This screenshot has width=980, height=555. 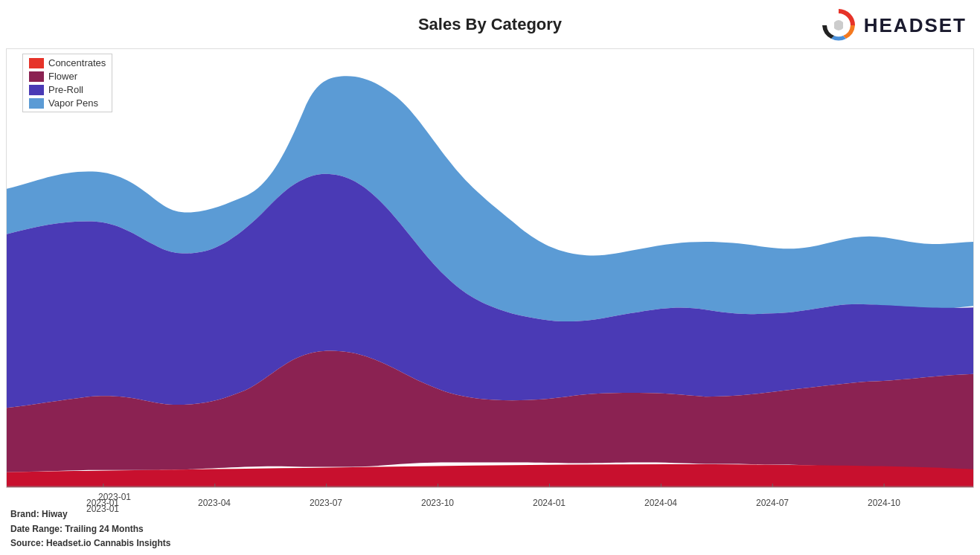 What do you see at coordinates (115, 497) in the screenshot?
I see `x-label-0: 2023-01` at bounding box center [115, 497].